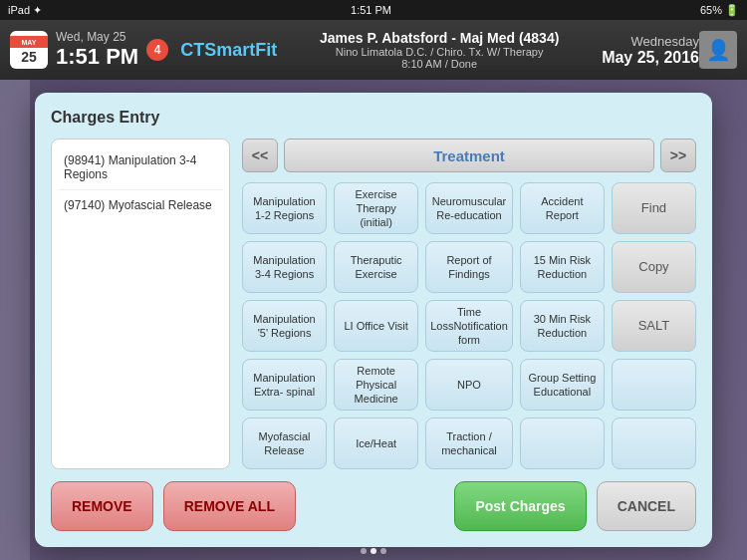 The height and width of the screenshot is (560, 747). Describe the element at coordinates (140, 205) in the screenshot. I see `charge-item-2: (97140) Myofascial Release` at that location.